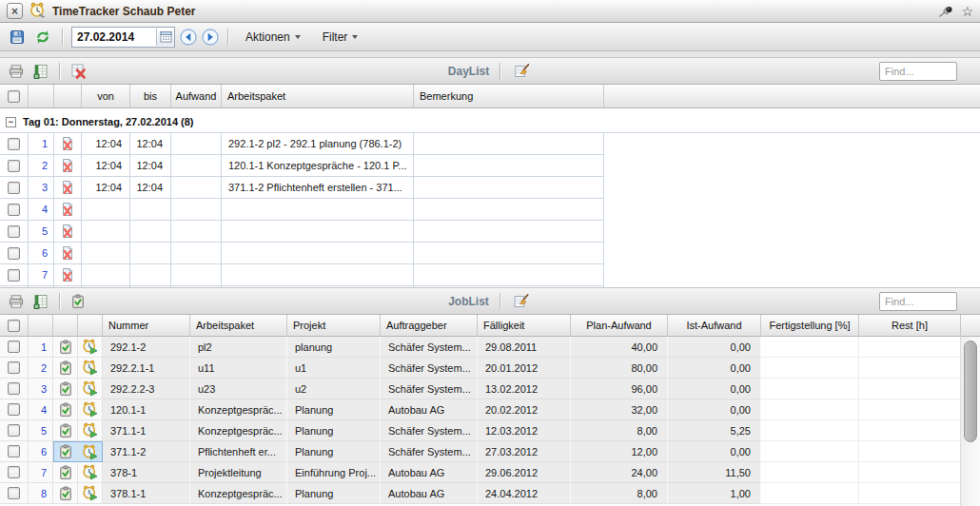 The image size is (980, 506). I want to click on row-number: 7, so click(41, 473).